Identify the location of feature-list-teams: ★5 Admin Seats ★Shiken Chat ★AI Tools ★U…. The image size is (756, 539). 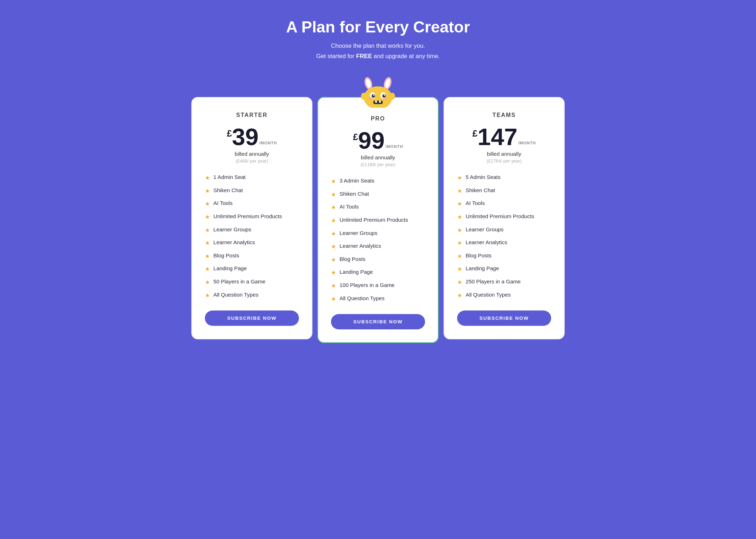
(504, 236).